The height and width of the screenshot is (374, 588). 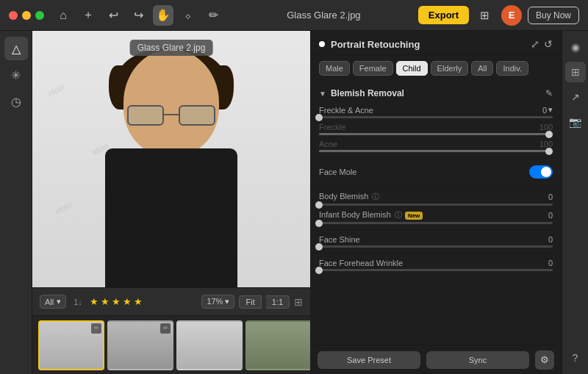 What do you see at coordinates (349, 197) in the screenshot?
I see `body-blemish-label: Body Blemish ⓘ` at bounding box center [349, 197].